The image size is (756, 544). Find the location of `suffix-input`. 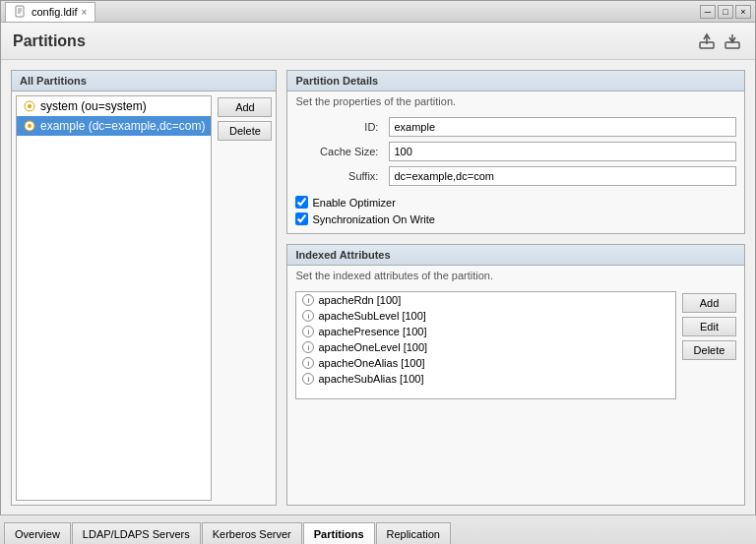

suffix-input is located at coordinates (563, 176).